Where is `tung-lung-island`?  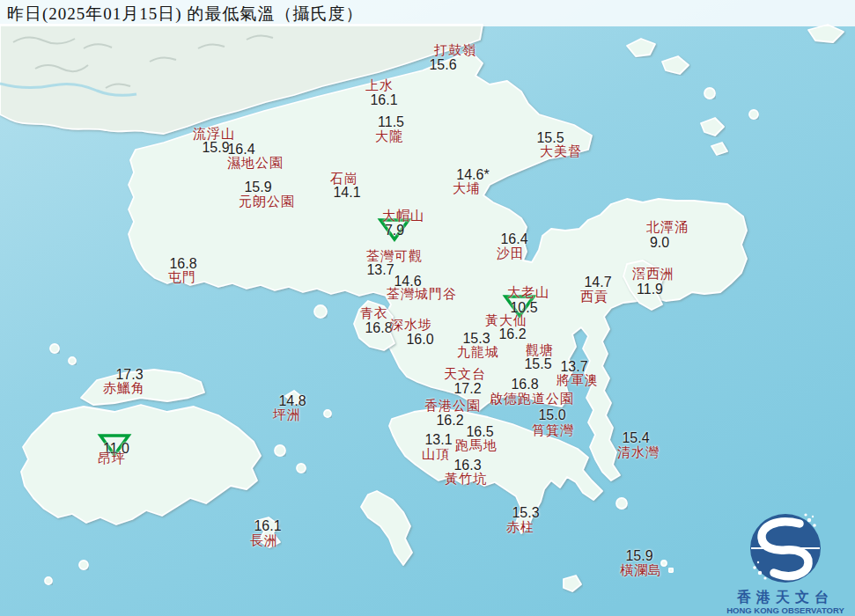 tung-lung-island is located at coordinates (622, 503).